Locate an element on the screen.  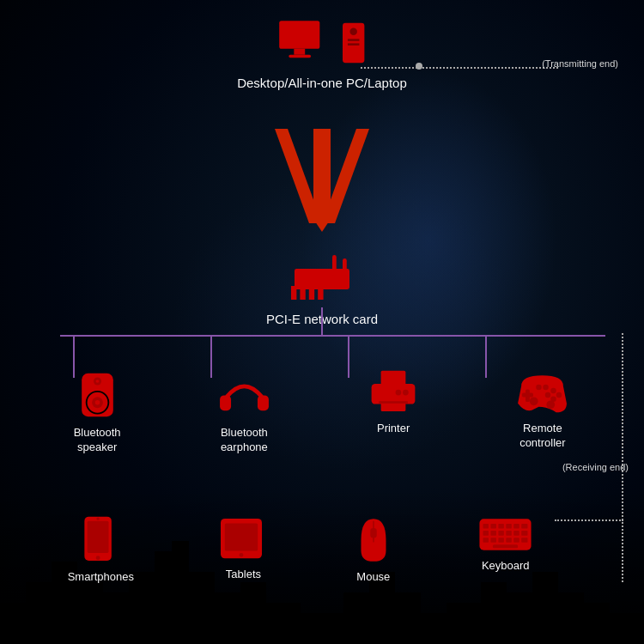
mouse-item: Mouse is located at coordinates (374, 550).